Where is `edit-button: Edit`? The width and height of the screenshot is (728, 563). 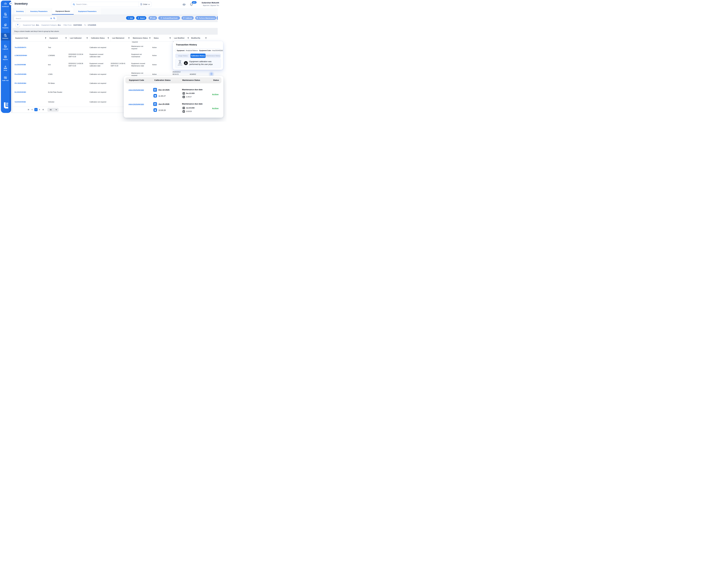
edit-button: Edit is located at coordinates (153, 18).